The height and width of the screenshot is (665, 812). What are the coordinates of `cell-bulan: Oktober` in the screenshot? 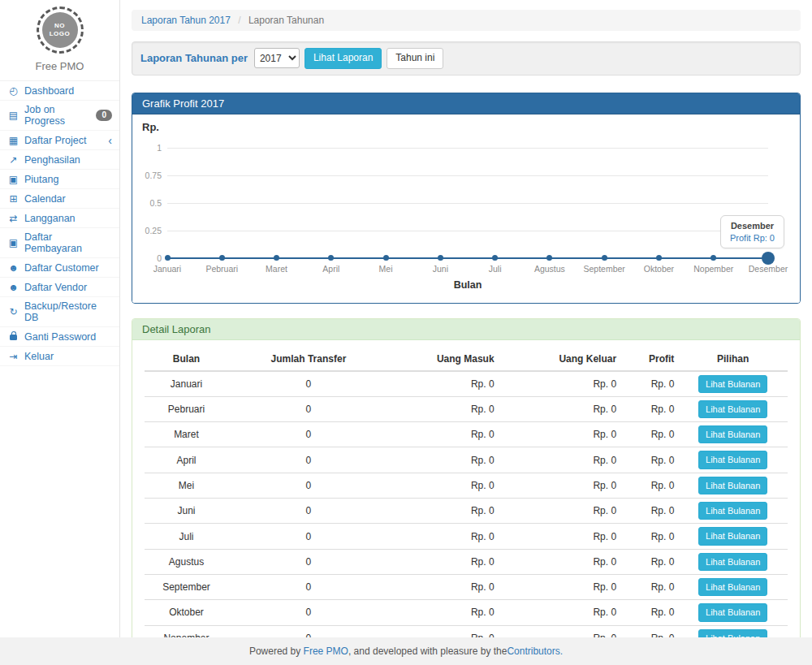 It's located at (187, 612).